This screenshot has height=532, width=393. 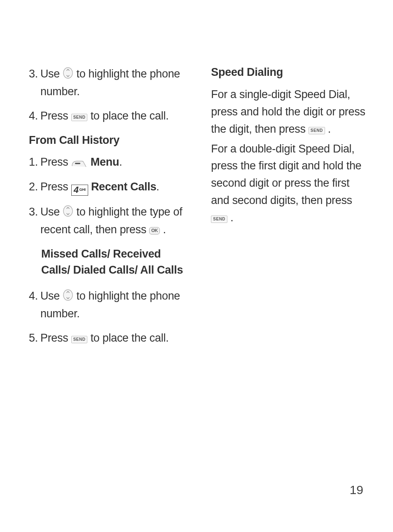 What do you see at coordinates (117, 262) in the screenshot?
I see `call-type-options: Missed Calls/ Received Calls/ Dialed Cal…` at bounding box center [117, 262].